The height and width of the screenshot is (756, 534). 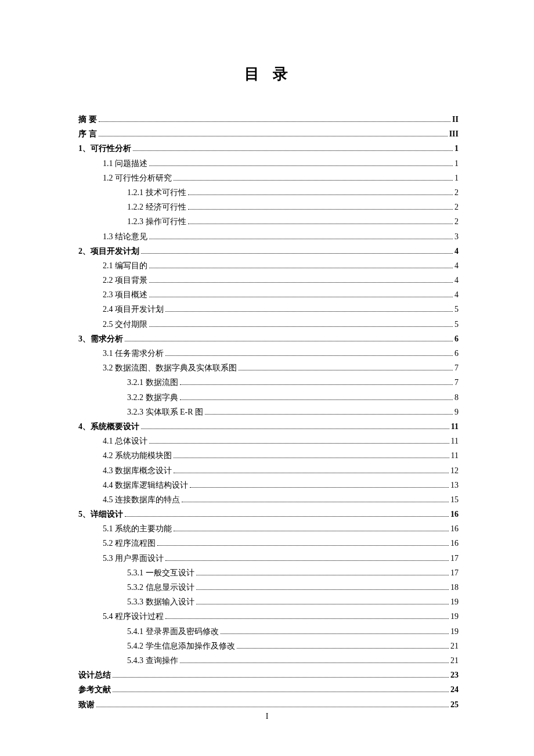 I want to click on toc-entry-label: 1.2.3 操作可行性, so click(x=157, y=222).